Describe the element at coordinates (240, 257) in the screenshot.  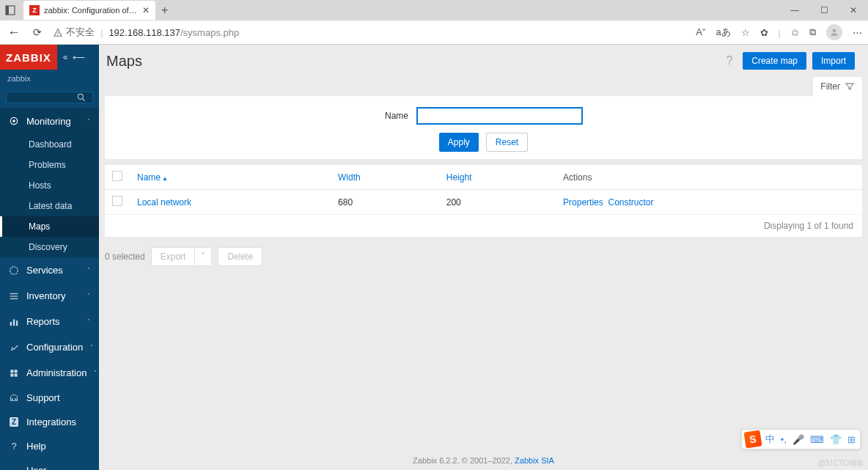
I see `delete-button: Delete` at that location.